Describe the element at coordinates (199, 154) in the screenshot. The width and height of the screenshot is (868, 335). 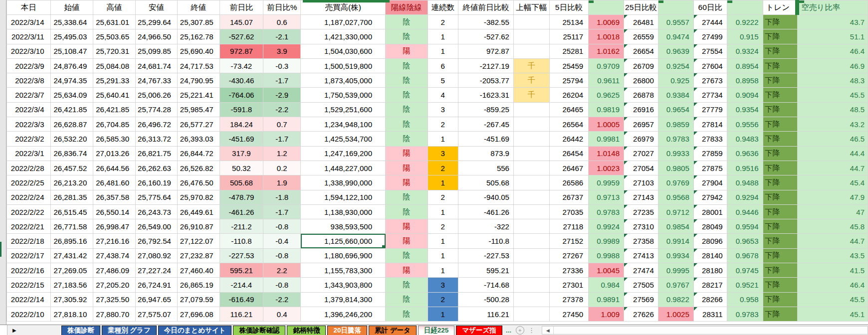
I see `cell-close: 26,844.72` at that location.